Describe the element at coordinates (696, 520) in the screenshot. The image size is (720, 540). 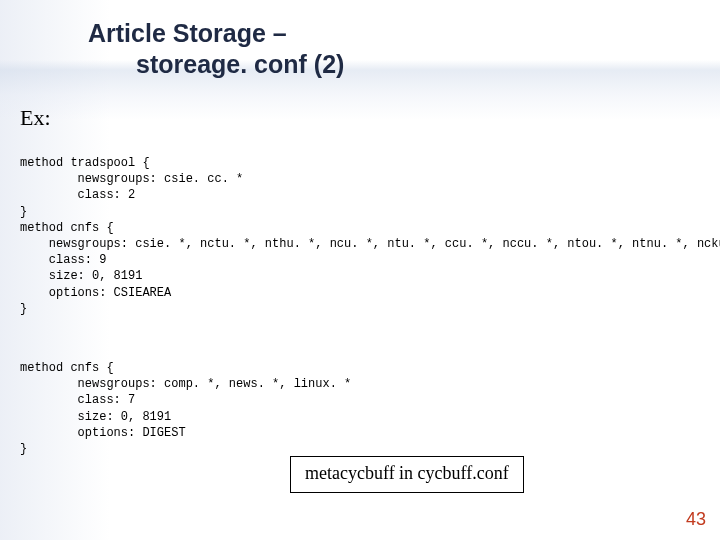
I see `page-number: 43` at that location.